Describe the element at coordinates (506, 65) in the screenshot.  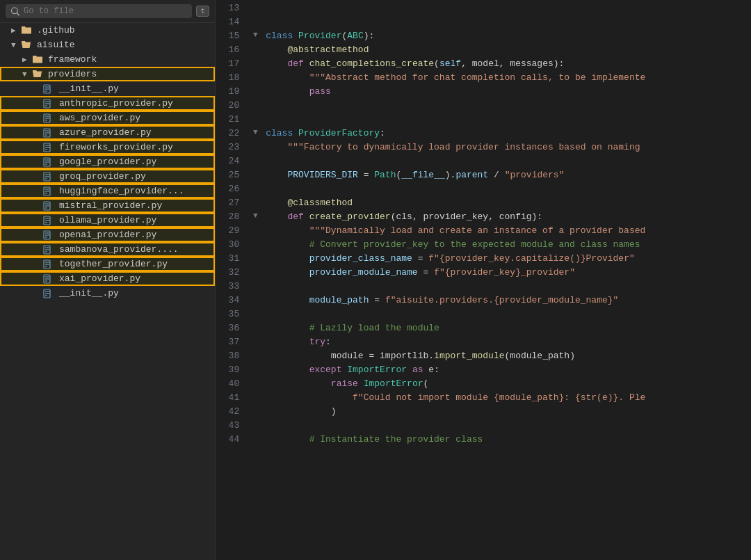
I see `code-content: def chat_completions_create(self, model,…` at that location.